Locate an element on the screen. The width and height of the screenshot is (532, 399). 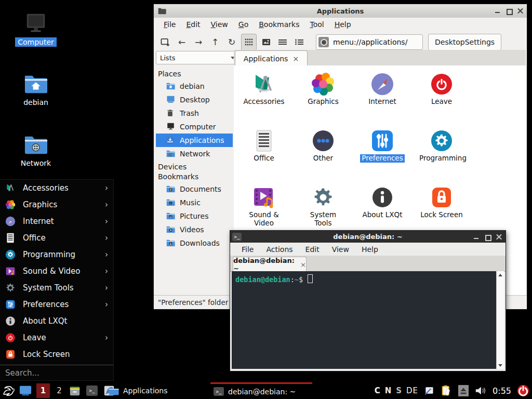
tab-applications: Applications × is located at coordinates (271, 58).